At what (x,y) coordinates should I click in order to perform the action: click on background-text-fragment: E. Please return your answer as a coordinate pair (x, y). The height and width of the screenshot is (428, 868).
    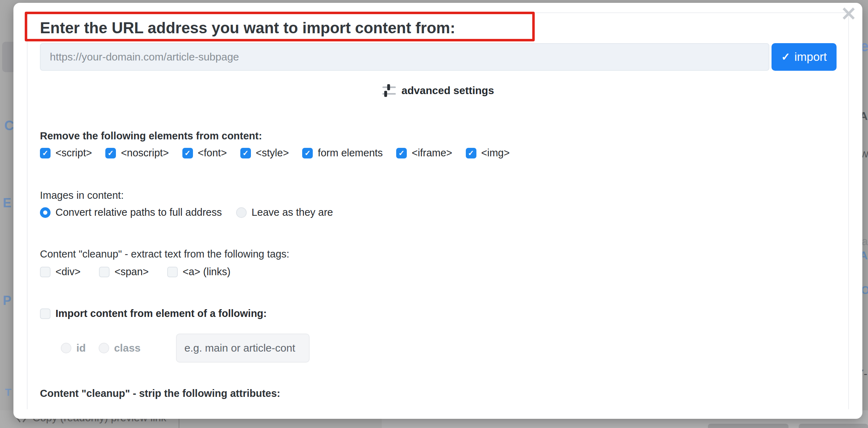
    Looking at the image, I should click on (7, 203).